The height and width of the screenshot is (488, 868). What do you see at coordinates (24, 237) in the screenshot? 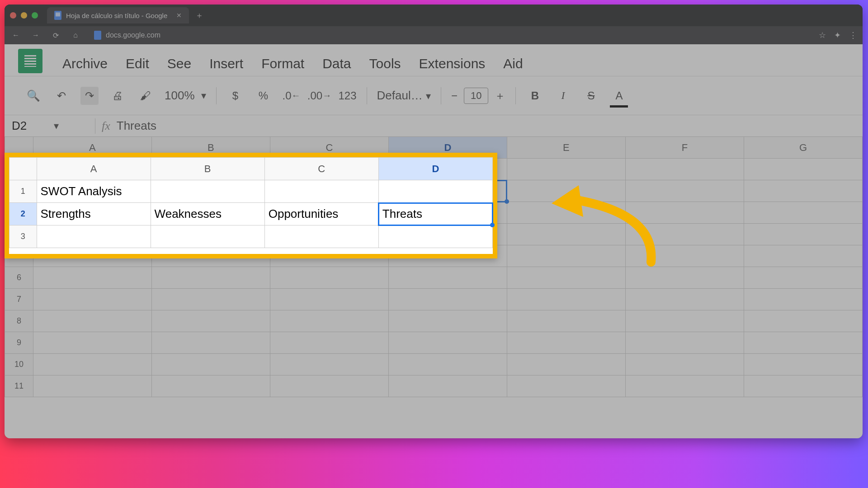
I see `row-header-3: 3` at bounding box center [24, 237].